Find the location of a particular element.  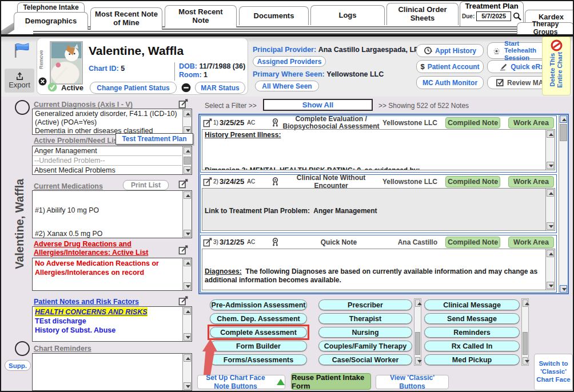

risk-popout-icon is located at coordinates (183, 301).